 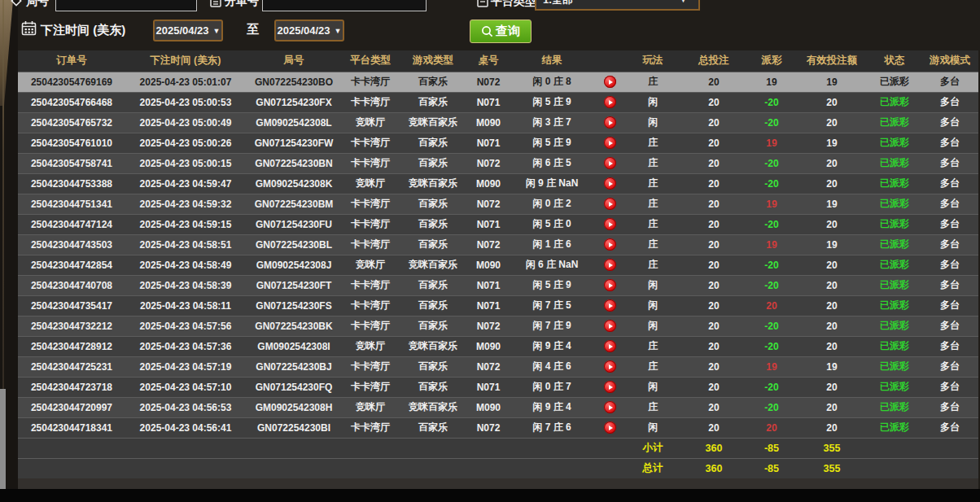 What do you see at coordinates (294, 61) in the screenshot?
I see `col-header-round: 局号` at bounding box center [294, 61].